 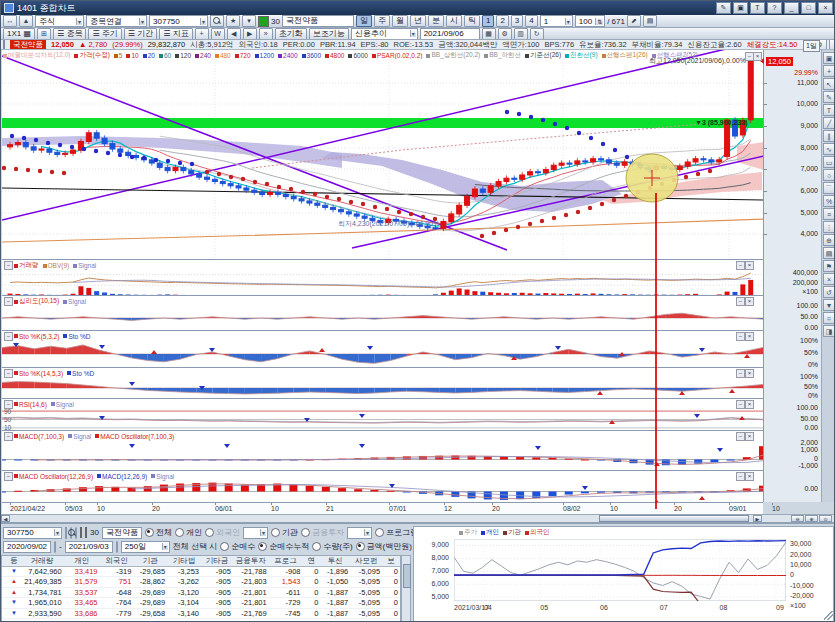 I want to click on scroll-end-icon: », so click(x=266, y=34).